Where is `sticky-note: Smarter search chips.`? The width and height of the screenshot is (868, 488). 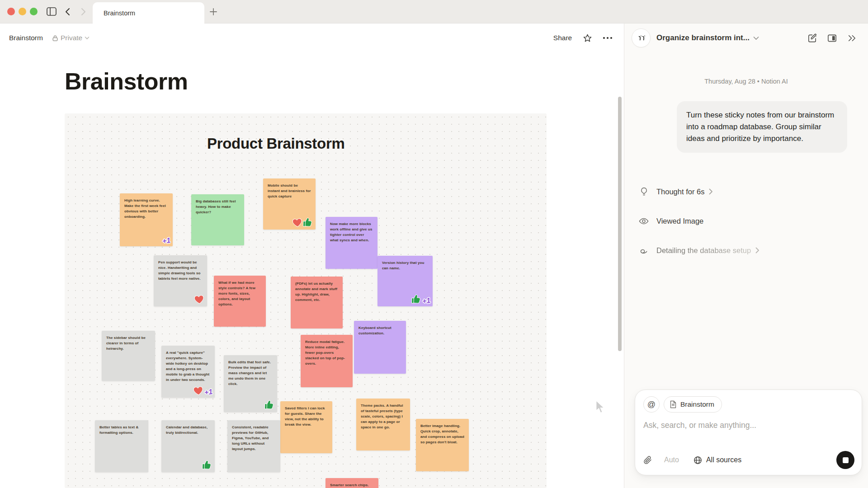 sticky-note: Smarter search chips. is located at coordinates (352, 483).